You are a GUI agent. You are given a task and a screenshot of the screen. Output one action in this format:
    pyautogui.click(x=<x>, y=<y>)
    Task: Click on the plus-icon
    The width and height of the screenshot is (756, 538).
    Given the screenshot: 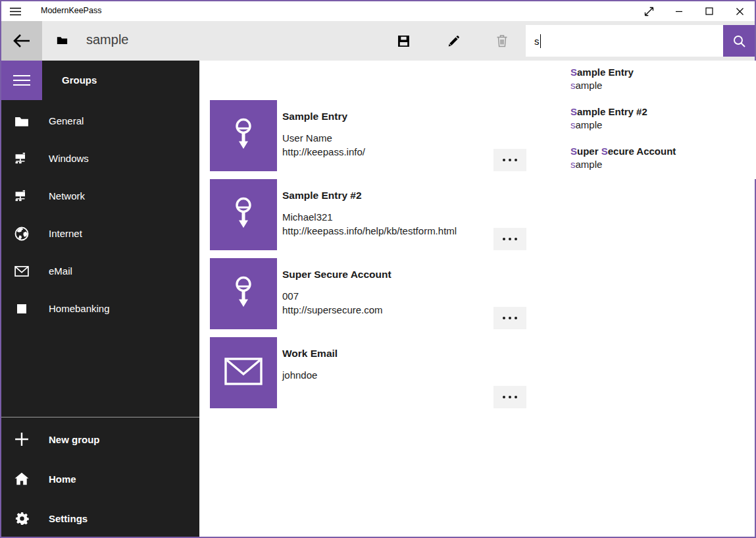 What is the action you would take?
    pyautogui.click(x=22, y=439)
    